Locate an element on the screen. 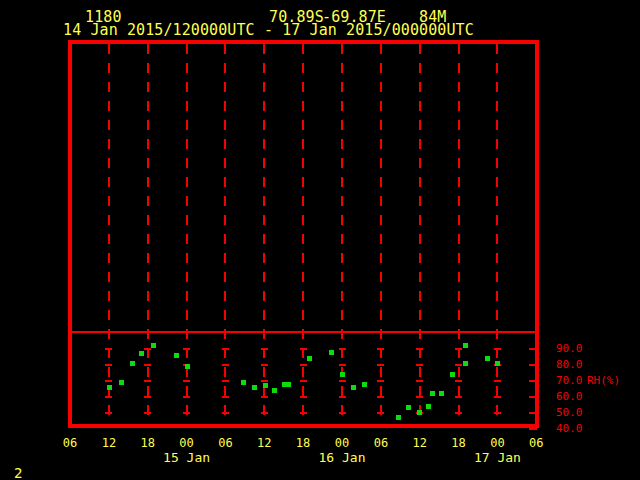 The height and width of the screenshot is (480, 640). y-axis-tick-label: 40.0 is located at coordinates (570, 428).